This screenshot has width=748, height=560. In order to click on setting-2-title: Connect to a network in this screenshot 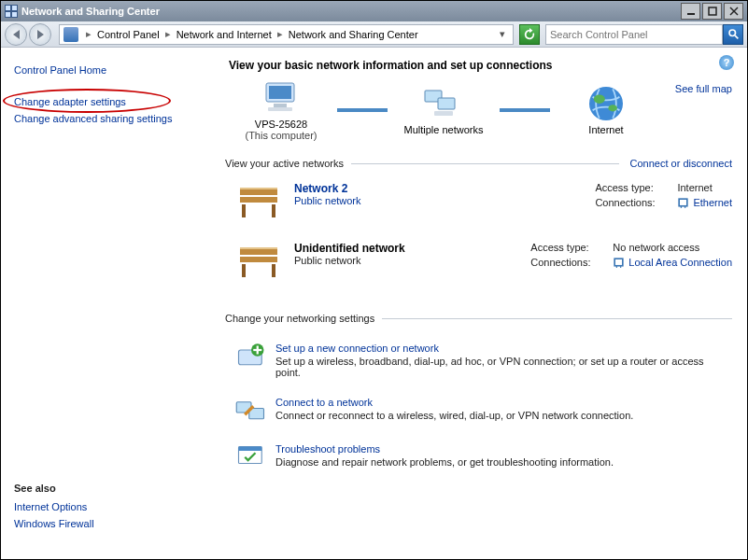, I will do `click(454, 402)`.